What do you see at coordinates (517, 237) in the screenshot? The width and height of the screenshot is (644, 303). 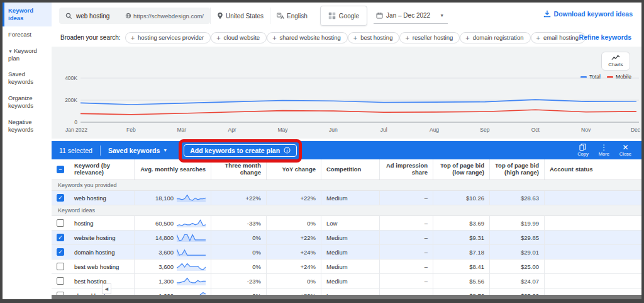 I see `top-bid-high-cell: $29.85` at bounding box center [517, 237].